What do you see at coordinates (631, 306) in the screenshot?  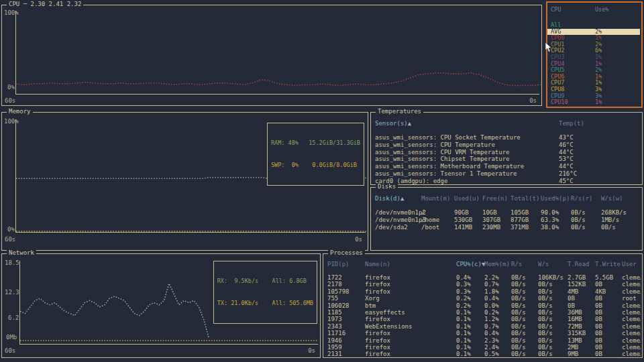 I see `process-user: cleme…` at bounding box center [631, 306].